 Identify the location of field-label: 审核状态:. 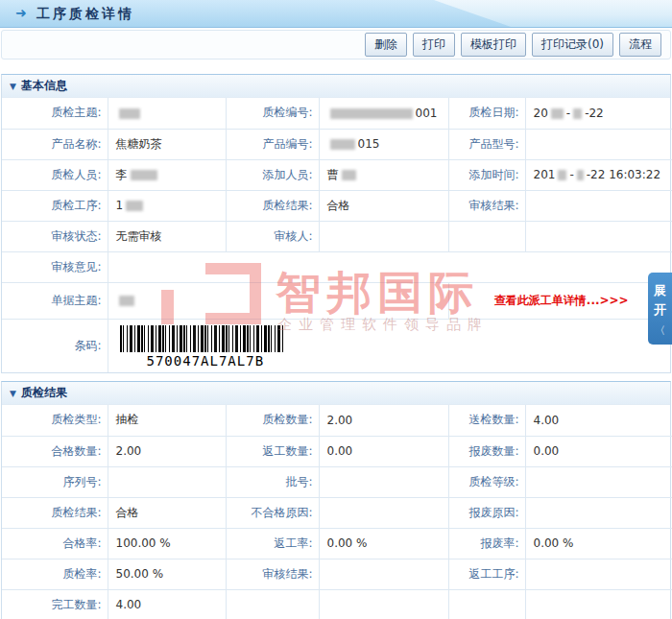
(55, 236).